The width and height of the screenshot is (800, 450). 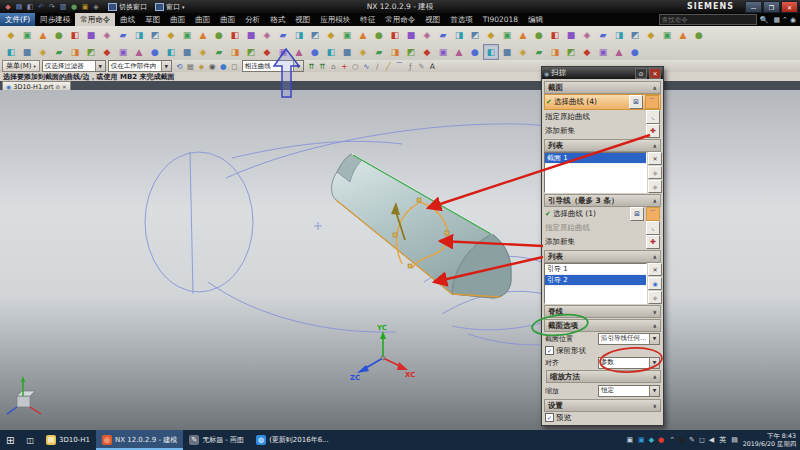 I want to click on toolbar-icon: ƒ, so click(x=410, y=66).